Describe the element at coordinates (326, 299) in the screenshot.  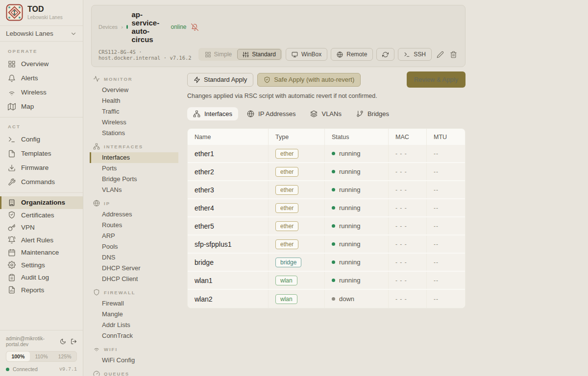
I see `table-row-wlan2: wlan2 wlan down - - - --` at that location.